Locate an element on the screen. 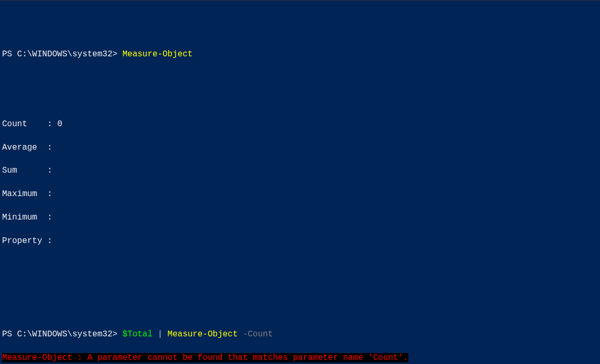 The width and height of the screenshot is (600, 364). output-minimum: Minimum : is located at coordinates (300, 217).